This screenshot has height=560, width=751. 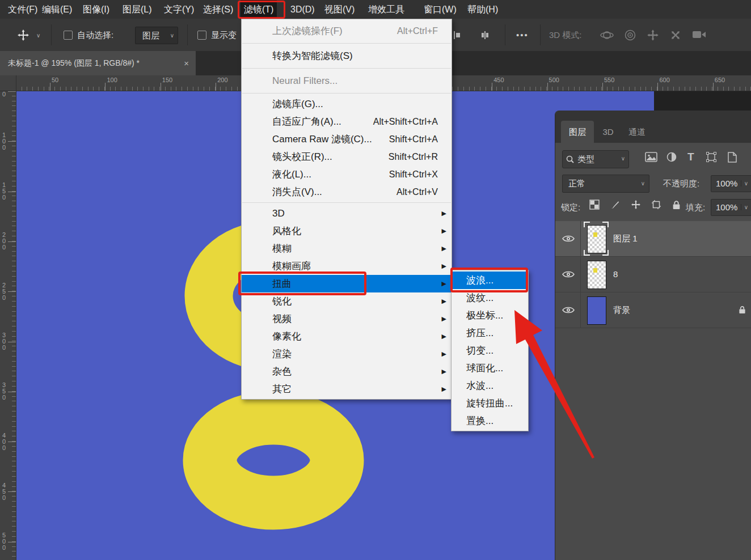 I want to click on filter-menu-item-3d: 3D▶, so click(x=347, y=213).